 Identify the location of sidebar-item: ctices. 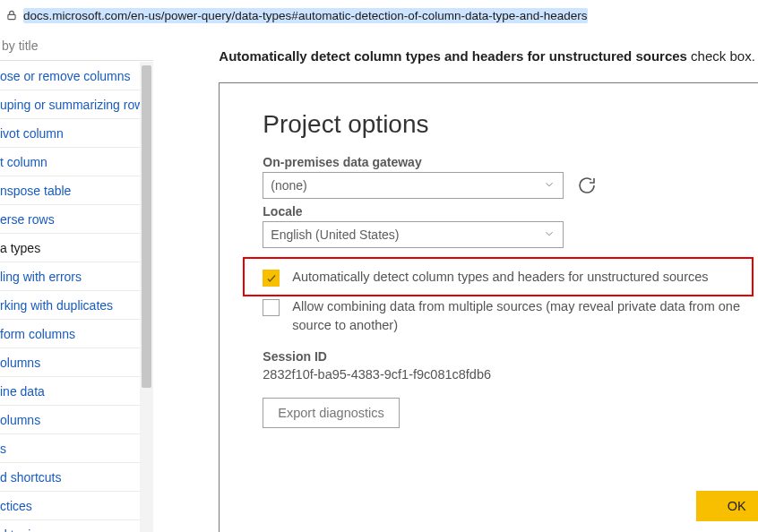
(77, 506).